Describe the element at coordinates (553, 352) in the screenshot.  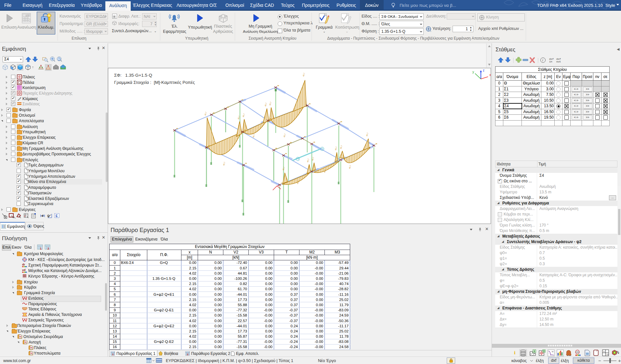
I see `svg-text: M` at that location.